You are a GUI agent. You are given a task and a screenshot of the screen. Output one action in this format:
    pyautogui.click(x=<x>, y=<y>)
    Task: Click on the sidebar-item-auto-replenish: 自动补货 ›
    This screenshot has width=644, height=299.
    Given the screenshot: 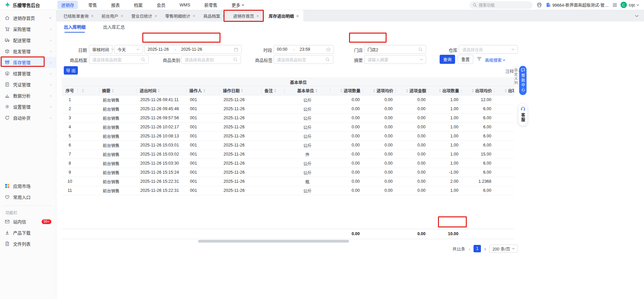 What is the action you would take?
    pyautogui.click(x=28, y=118)
    